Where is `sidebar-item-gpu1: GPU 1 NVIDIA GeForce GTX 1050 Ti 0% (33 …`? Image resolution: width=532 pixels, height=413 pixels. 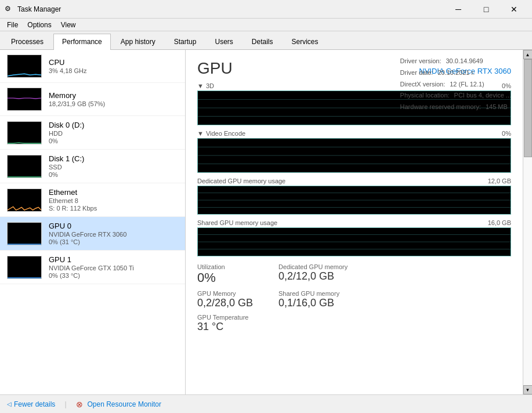 sidebar-item-gpu1: GPU 1 NVIDIA GeForce GTX 1050 Ti 0% (33 … is located at coordinates (93, 267).